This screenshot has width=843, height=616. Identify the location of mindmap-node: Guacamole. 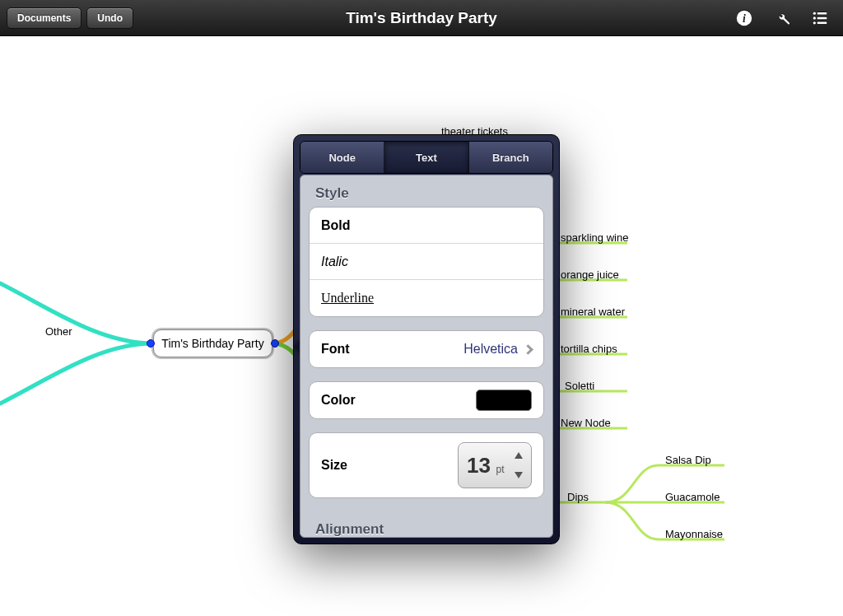
(692, 497).